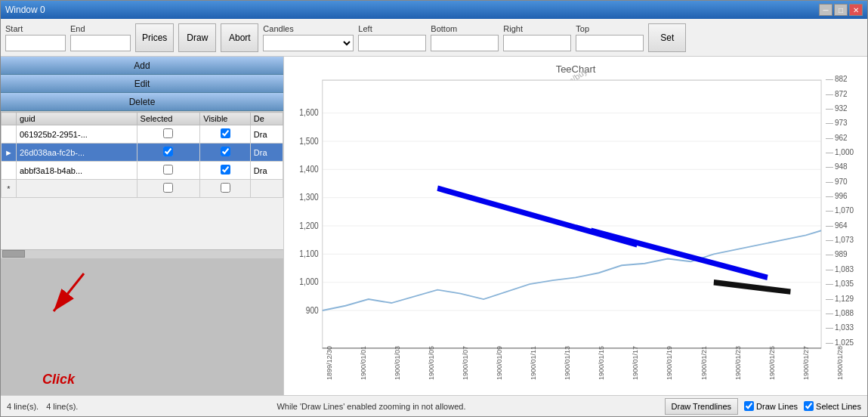 The width and height of the screenshot is (868, 417). Describe the element at coordinates (601, 363) in the screenshot. I see `x-label: 1900/01/15` at that location.